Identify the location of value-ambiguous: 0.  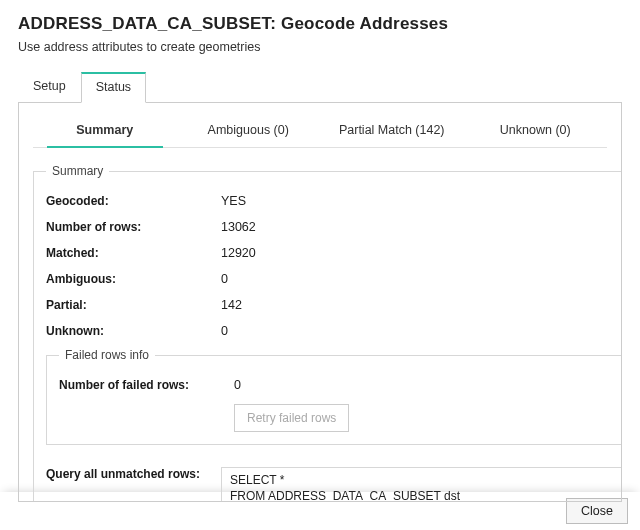
(422, 279).